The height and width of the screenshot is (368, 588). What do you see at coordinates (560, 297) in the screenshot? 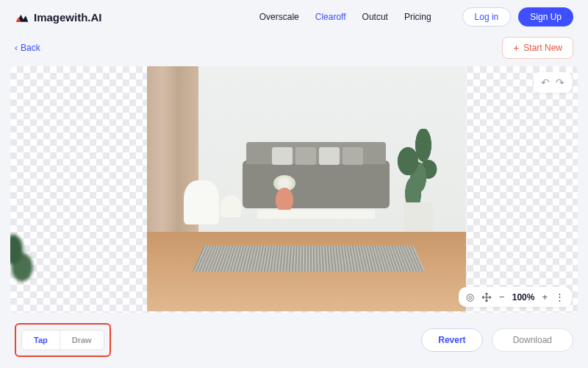
I see `more-icon: ⋮` at bounding box center [560, 297].